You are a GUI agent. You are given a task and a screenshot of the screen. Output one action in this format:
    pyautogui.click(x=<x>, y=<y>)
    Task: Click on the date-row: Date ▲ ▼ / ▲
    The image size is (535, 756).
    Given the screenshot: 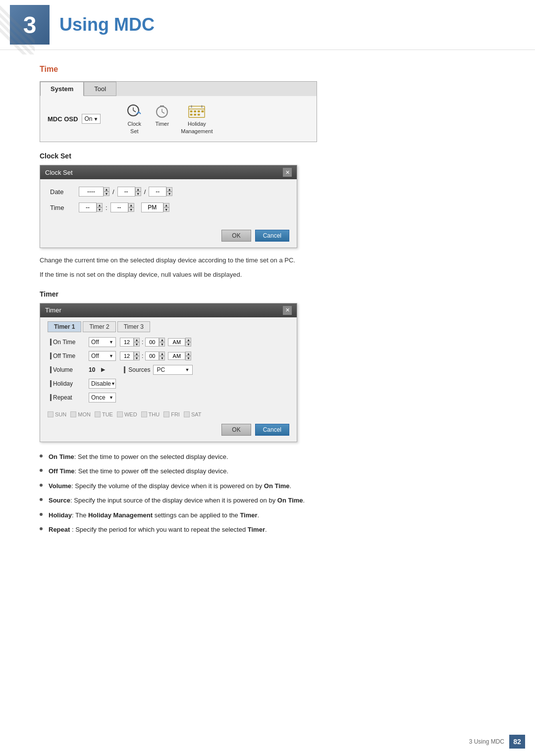 What is the action you would take?
    pyautogui.click(x=168, y=192)
    